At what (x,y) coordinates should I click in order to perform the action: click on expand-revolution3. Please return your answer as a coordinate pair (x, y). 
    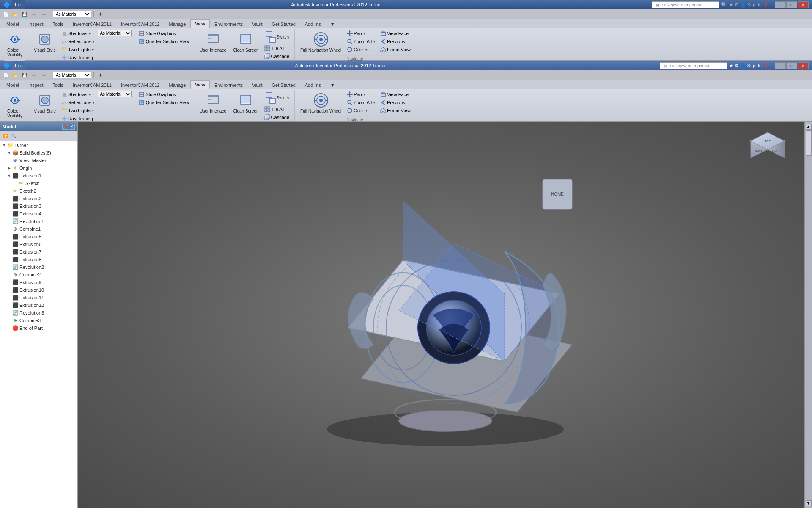
    Looking at the image, I should click on (9, 313).